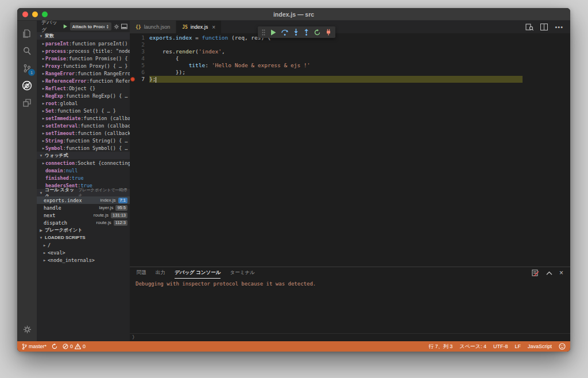 This screenshot has width=588, height=378. Describe the element at coordinates (273, 32) in the screenshot. I see `continue-icon` at that location.